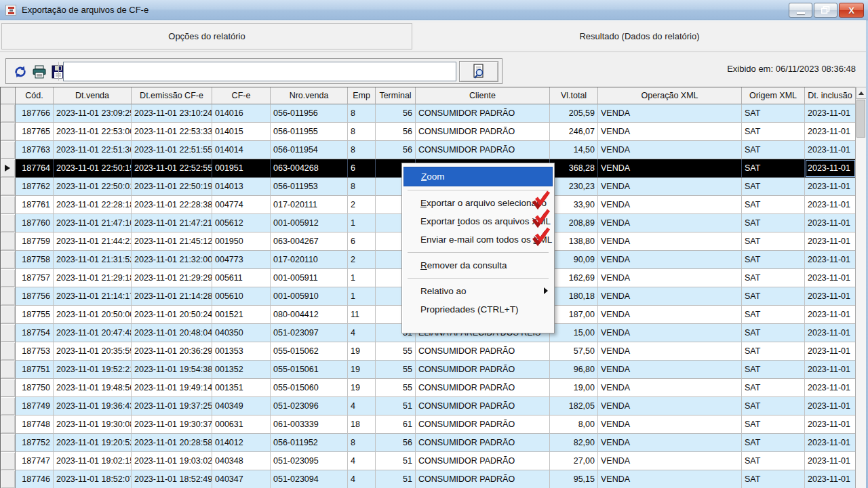 The image size is (868, 488). I want to click on column-header-vl_total: Vl.total, so click(574, 96).